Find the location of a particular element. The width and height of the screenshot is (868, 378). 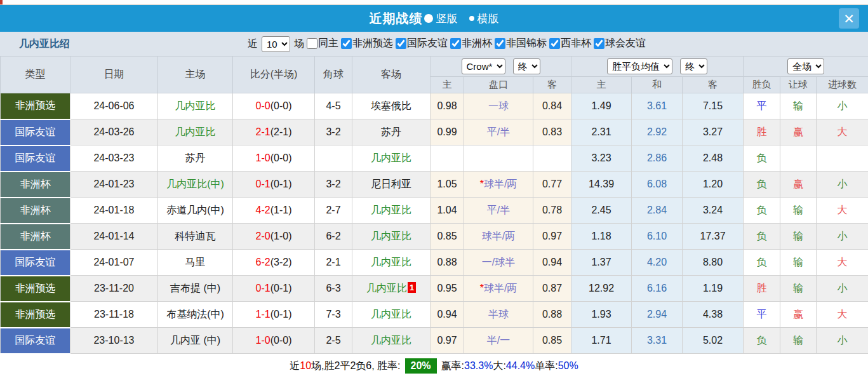

asia-home-odds: 0.88 is located at coordinates (447, 263).